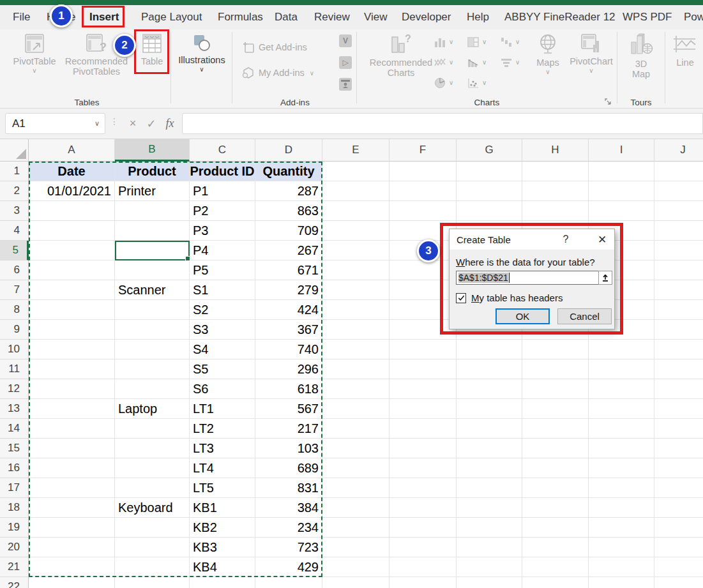 The height and width of the screenshot is (588, 703). I want to click on cell-J8, so click(679, 310).